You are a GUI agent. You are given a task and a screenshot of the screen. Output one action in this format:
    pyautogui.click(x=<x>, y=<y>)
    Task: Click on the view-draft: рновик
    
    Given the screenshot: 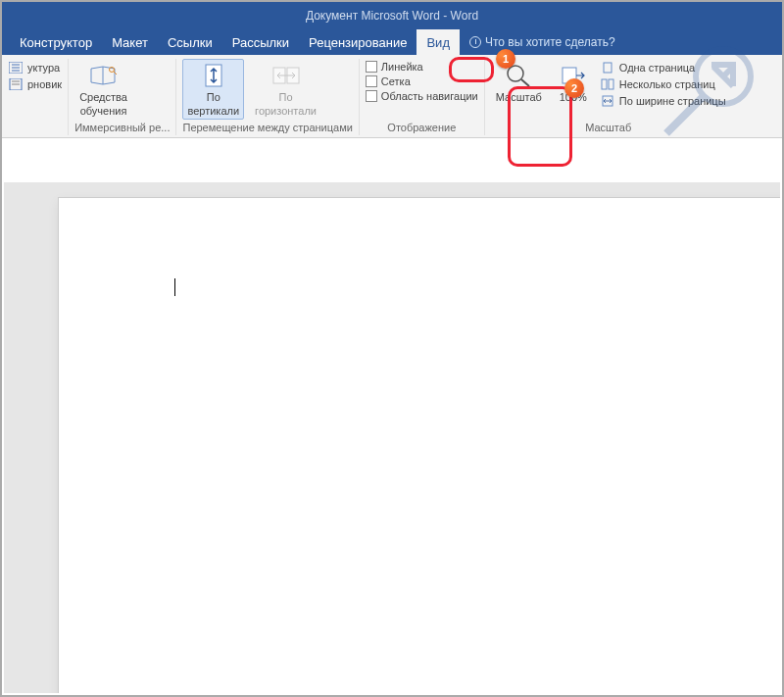 What is the action you would take?
    pyautogui.click(x=35, y=84)
    